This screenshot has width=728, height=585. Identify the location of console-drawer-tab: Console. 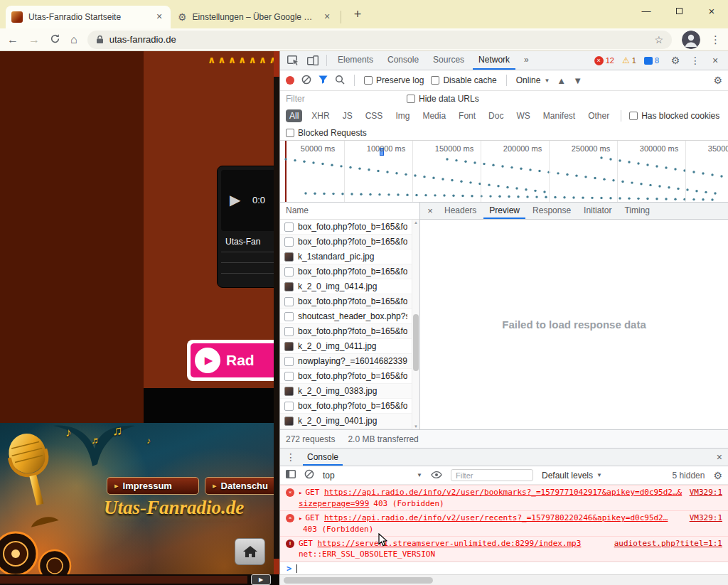
(323, 457).